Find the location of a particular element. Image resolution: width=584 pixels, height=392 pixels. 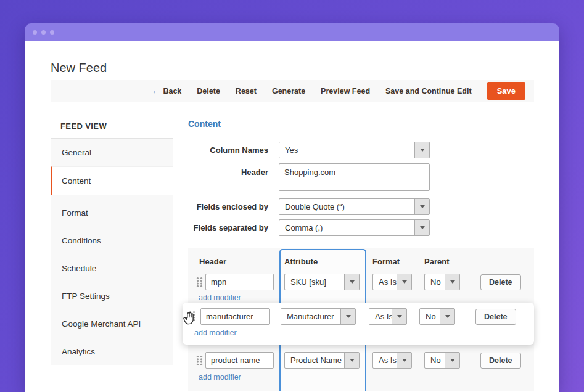

preview-feed-button: Preview Feed is located at coordinates (345, 91).